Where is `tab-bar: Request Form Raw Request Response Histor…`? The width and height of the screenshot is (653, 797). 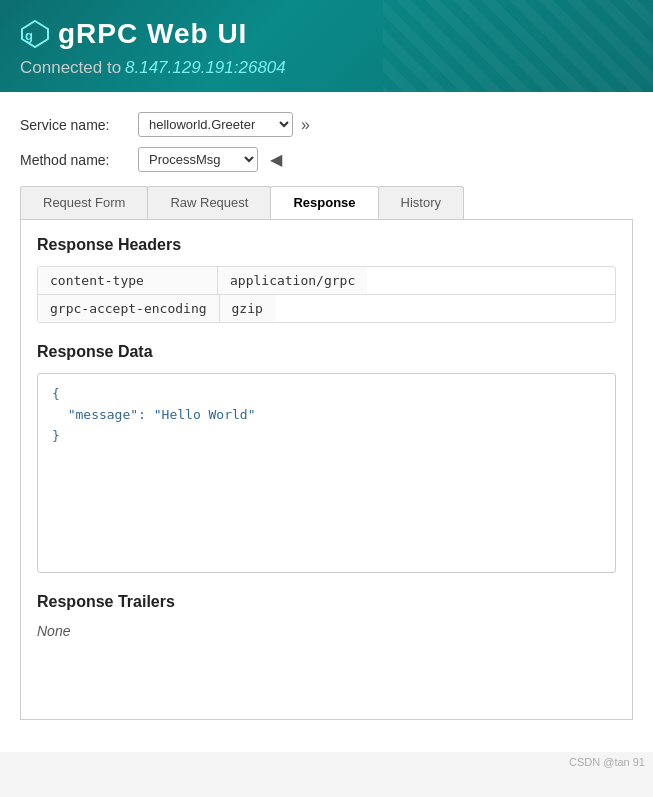
tab-bar: Request Form Raw Request Response Histor… is located at coordinates (326, 203).